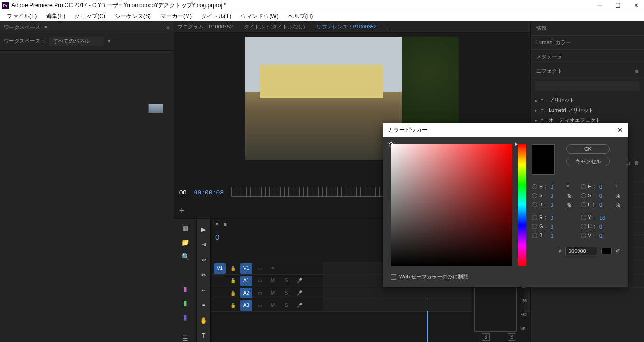 The width and height of the screenshot is (644, 342). What do you see at coordinates (56, 16) in the screenshot?
I see `menu-edit: 編集(E)` at bounding box center [56, 16].